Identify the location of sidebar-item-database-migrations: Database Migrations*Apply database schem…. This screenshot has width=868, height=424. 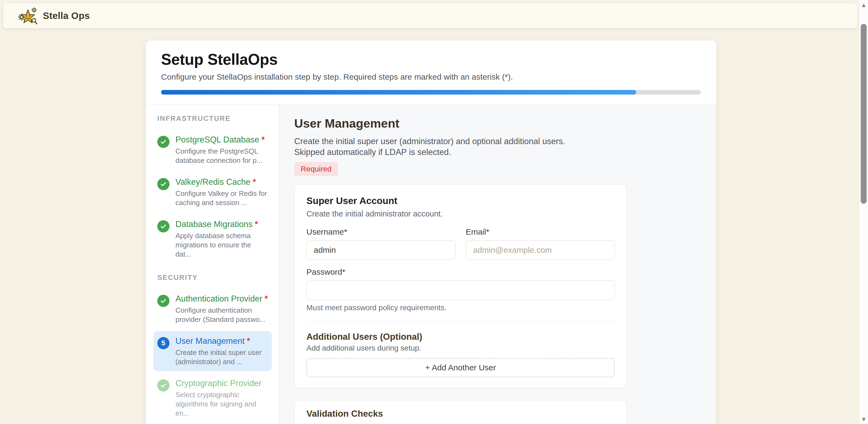
(212, 239).